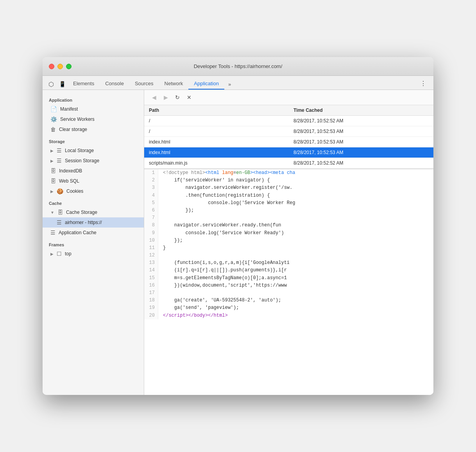 This screenshot has height=452, width=476. Describe the element at coordinates (154, 97) in the screenshot. I see `back-button: ◀` at that location.